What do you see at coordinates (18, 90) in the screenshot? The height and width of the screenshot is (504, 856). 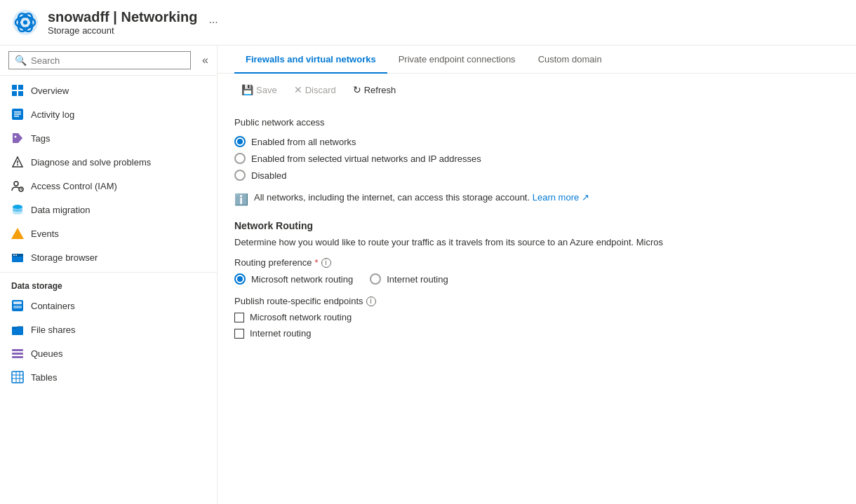 I see `overview-icon` at bounding box center [18, 90].